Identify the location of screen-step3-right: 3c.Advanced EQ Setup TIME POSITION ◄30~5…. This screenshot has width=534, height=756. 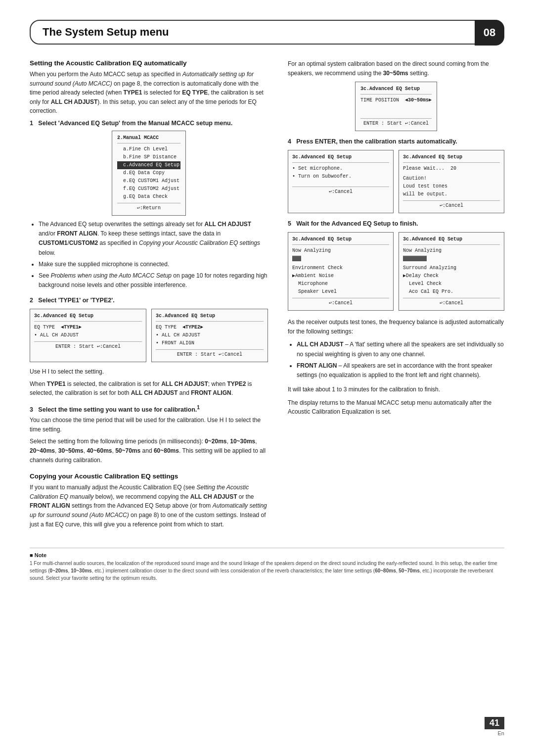
(396, 106).